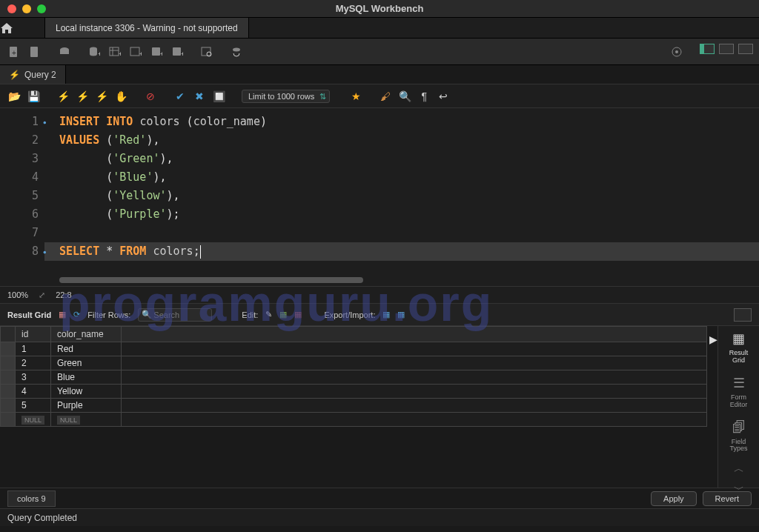 This screenshot has height=532, width=759. What do you see at coordinates (219, 96) in the screenshot?
I see `autocommit-icon: 🔲` at bounding box center [219, 96].